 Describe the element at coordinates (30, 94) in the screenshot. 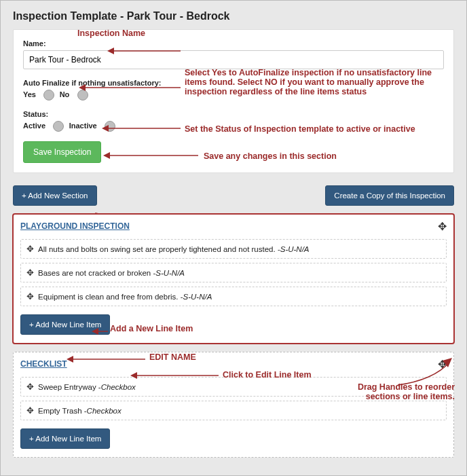

I see `autofinalize-yes-label: Yes` at that location.